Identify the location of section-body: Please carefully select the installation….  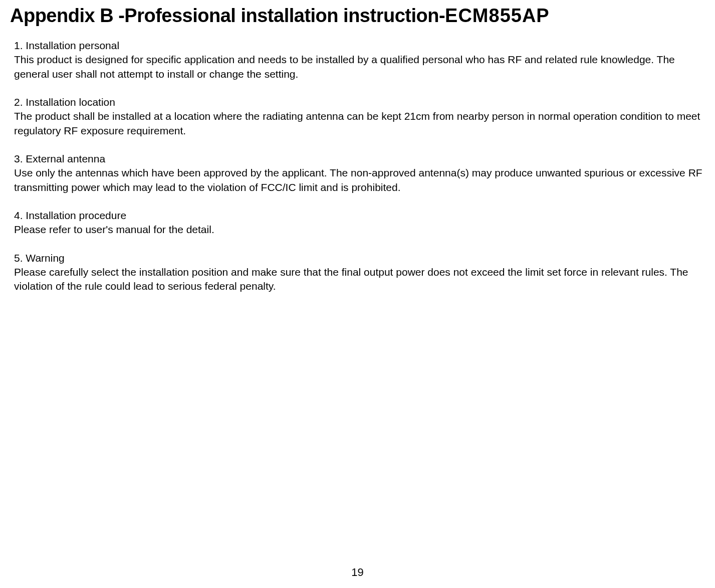
(360, 280).